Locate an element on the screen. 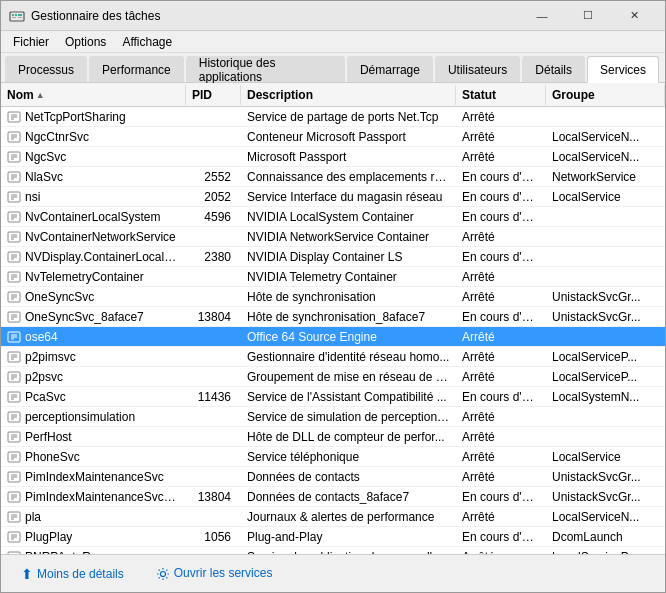  table-row: NvContainerLocalSystem 4596 NVIDIA Local… is located at coordinates (333, 217).